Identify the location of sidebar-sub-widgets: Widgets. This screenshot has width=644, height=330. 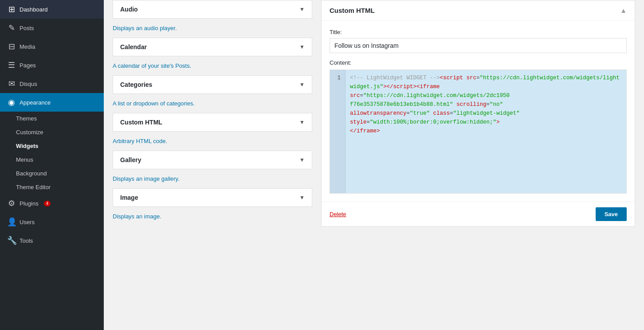
(52, 146).